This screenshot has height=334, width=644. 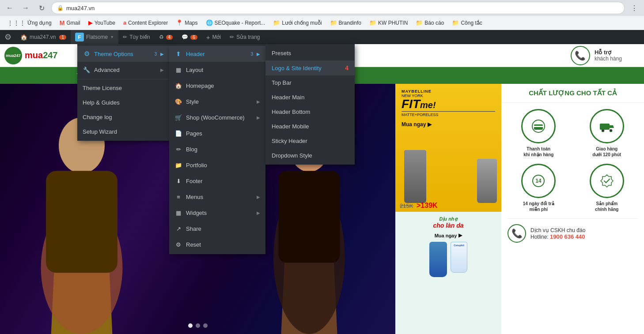 I want to click on l2-blog-label: Blog, so click(x=192, y=149).